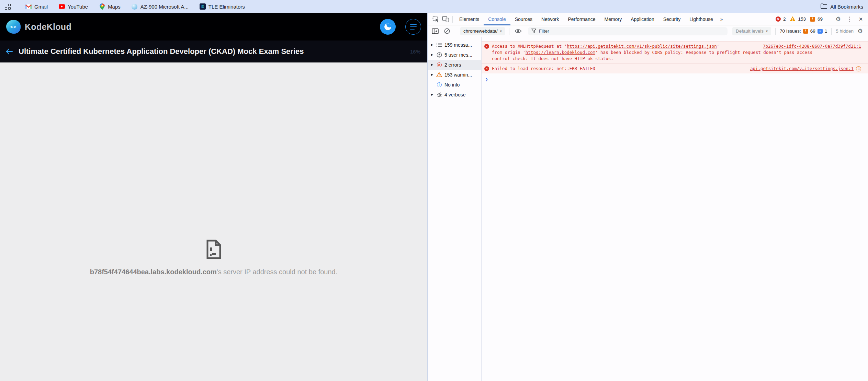 This screenshot has height=381, width=868. Describe the element at coordinates (826, 31) in the screenshot. I see `messages-count: 1` at that location.